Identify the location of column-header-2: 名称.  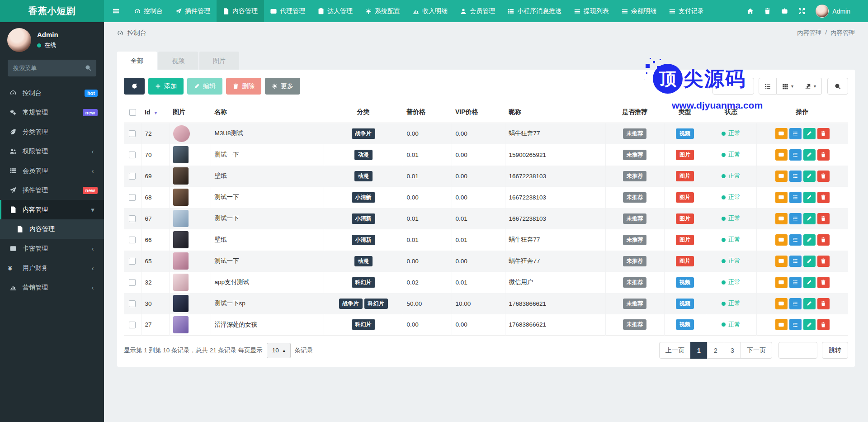
(267, 112).